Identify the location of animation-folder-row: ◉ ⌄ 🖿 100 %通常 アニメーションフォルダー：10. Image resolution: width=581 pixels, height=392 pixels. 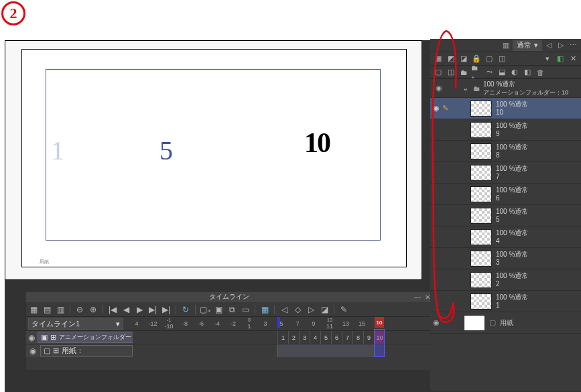
(505, 88).